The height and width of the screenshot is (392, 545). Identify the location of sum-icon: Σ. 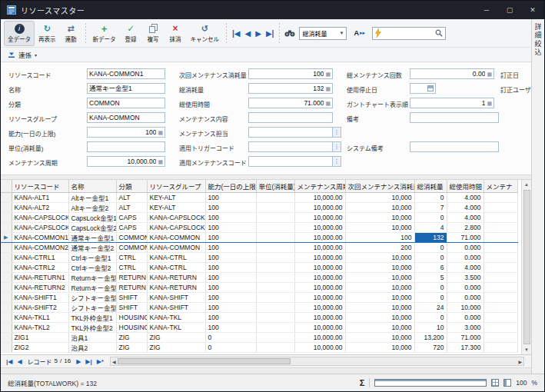
(363, 383).